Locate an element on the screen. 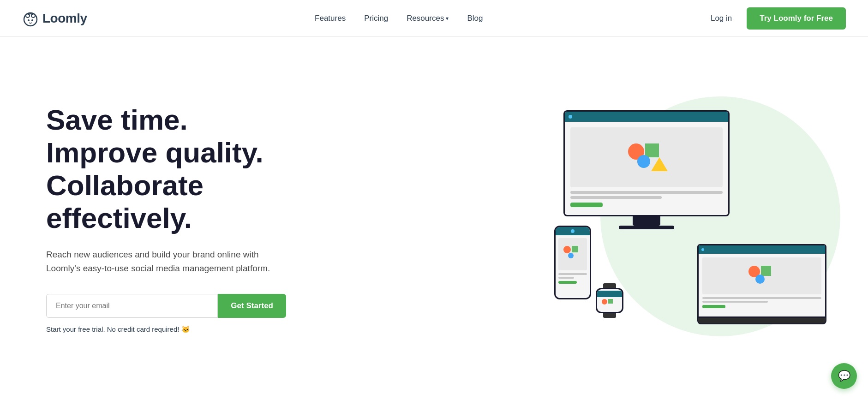  headline-line2: Improve quality. is located at coordinates (155, 152).